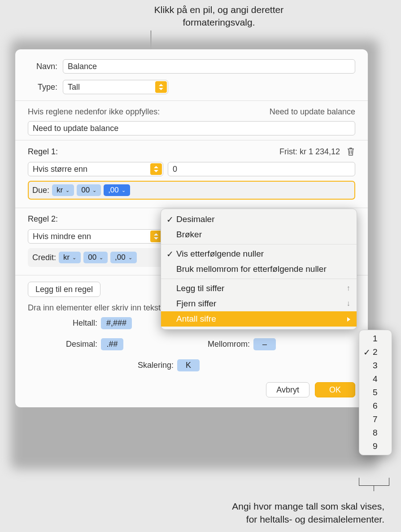 The image size is (401, 532). I want to click on name-label: Navn:, so click(45, 66).